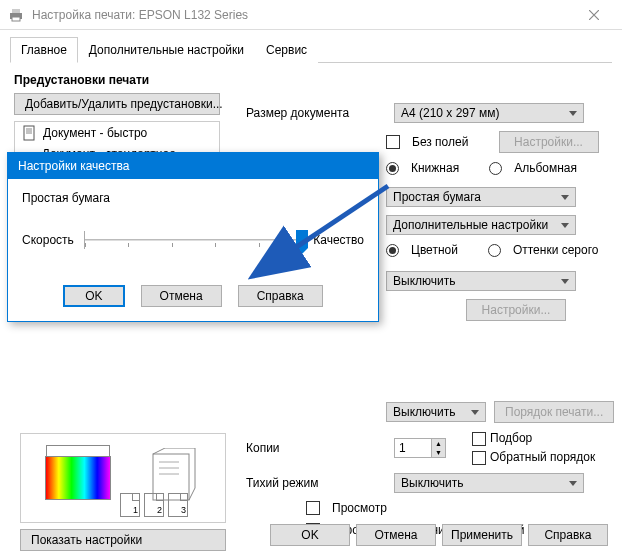  I want to click on list-item: Документ - быстро, so click(117, 133).